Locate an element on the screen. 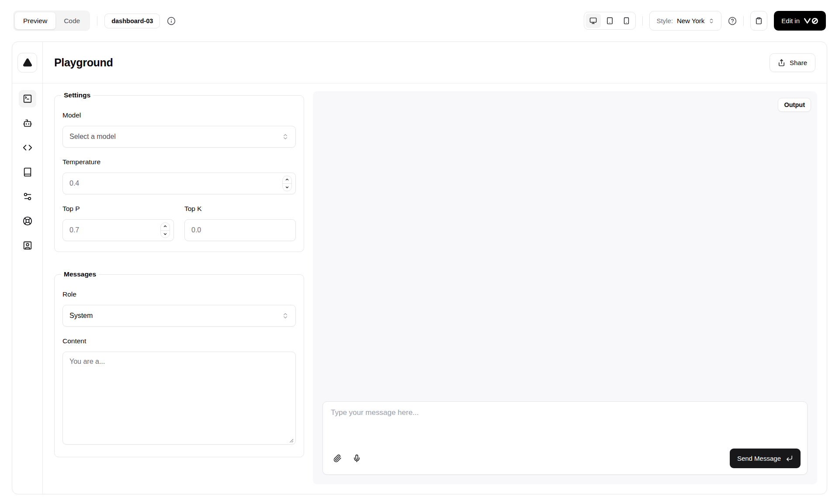 The width and height of the screenshot is (839, 504). book-icon is located at coordinates (28, 172).